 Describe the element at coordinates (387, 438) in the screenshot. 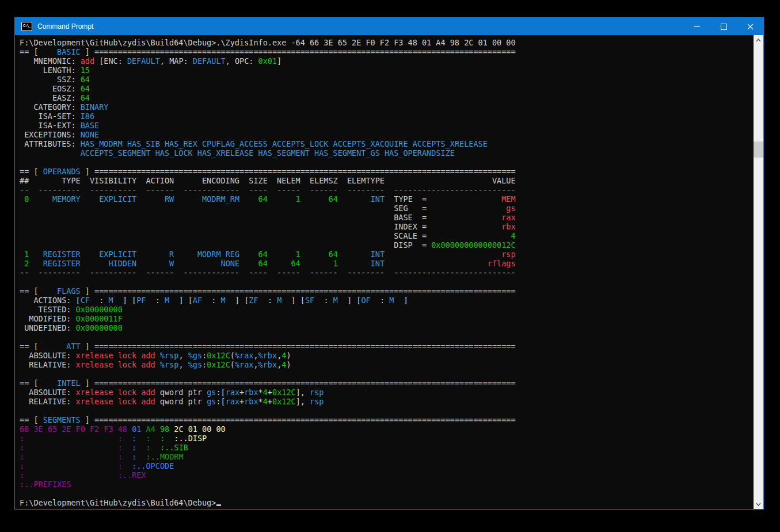

I see `terminal-line: : : : : : :..DISP` at that location.